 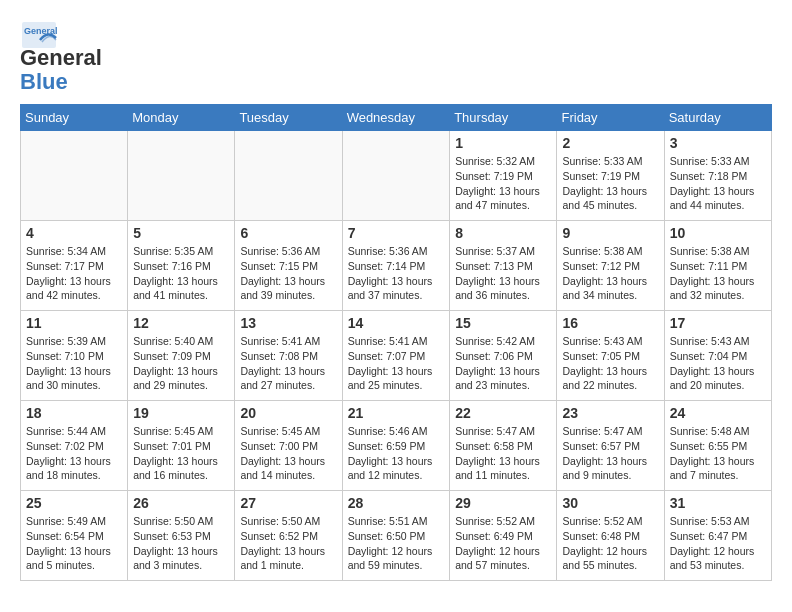 I want to click on day-info: Sunrise: 5:48 AMSunset: 6:55 PMDaylight:…, so click(x=718, y=454).